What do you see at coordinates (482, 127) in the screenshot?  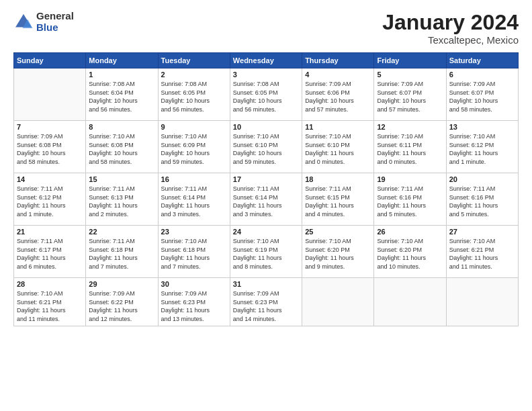 I see `day-number: 13` at bounding box center [482, 127].